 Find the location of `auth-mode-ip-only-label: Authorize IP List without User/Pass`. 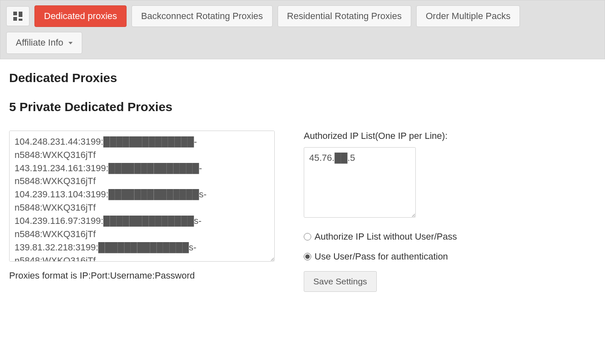

auth-mode-ip-only-label: Authorize IP List without User/Pass is located at coordinates (386, 237).